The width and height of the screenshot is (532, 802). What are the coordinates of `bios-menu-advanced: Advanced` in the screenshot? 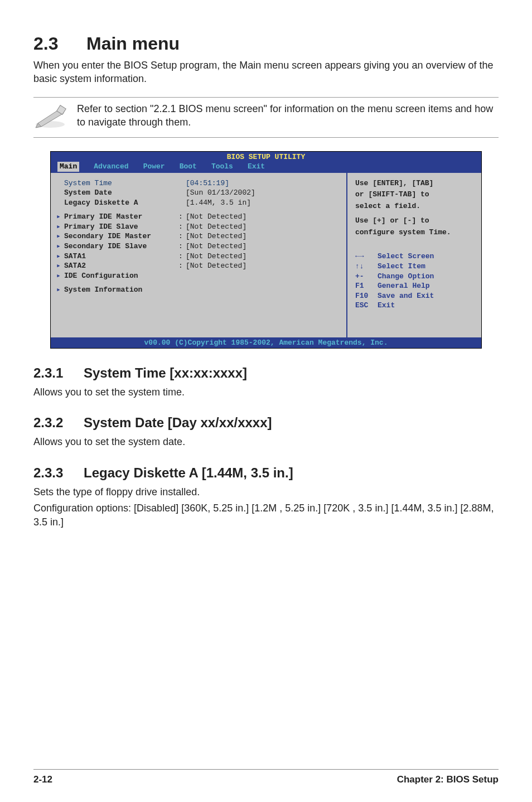 It's located at (111, 167).